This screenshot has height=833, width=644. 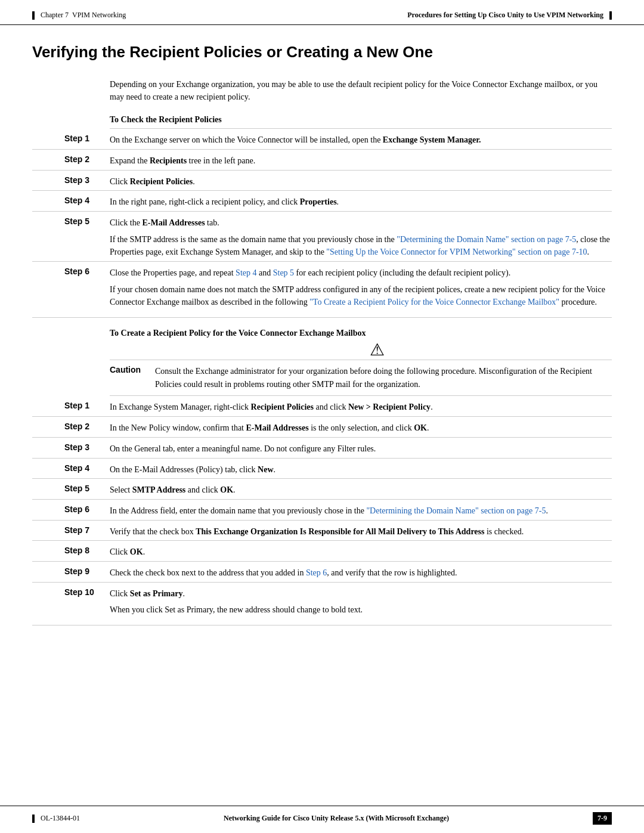 I want to click on footer-left-bar, so click(x=33, y=819).